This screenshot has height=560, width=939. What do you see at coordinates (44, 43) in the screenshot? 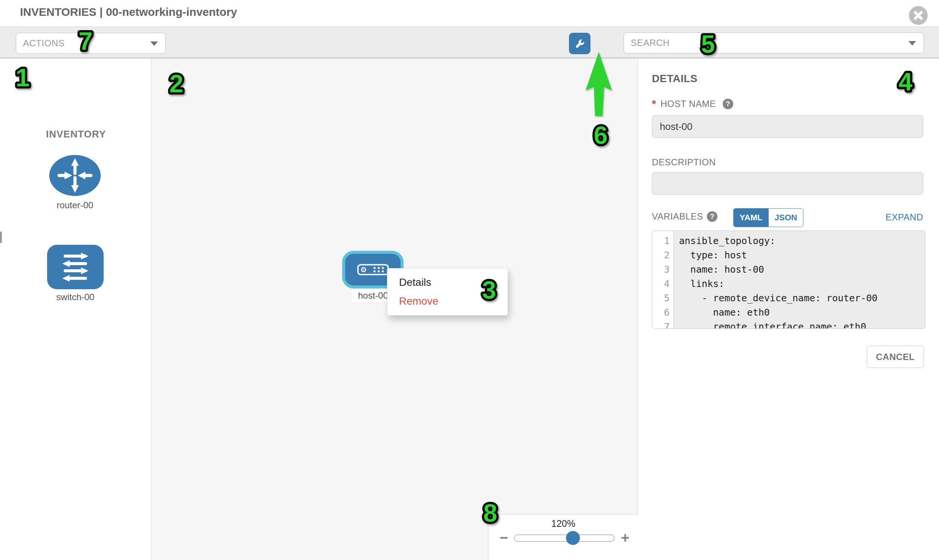
I see `actions-dropdown-label: ACTIONS` at bounding box center [44, 43].